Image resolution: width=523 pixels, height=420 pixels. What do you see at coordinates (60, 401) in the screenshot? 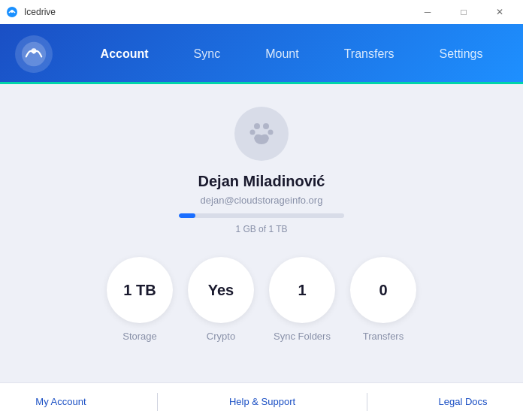
I see `footer-my-account: My Account` at bounding box center [60, 401].